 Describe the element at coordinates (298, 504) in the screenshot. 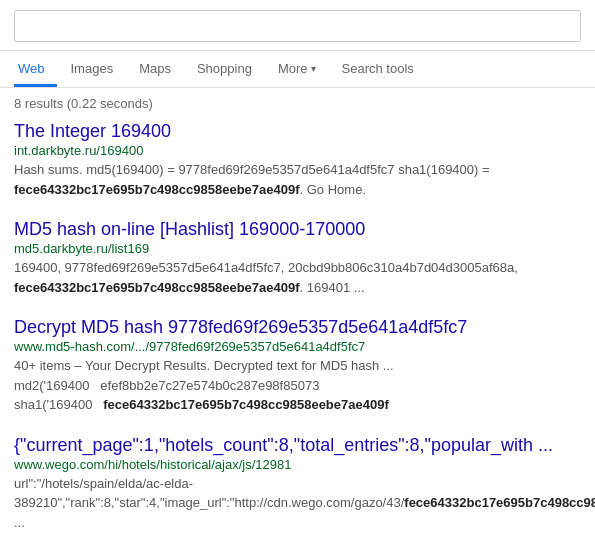

I see `result-snippet: url":"/hotels/spain/elda/ac-elda-389210"…` at that location.